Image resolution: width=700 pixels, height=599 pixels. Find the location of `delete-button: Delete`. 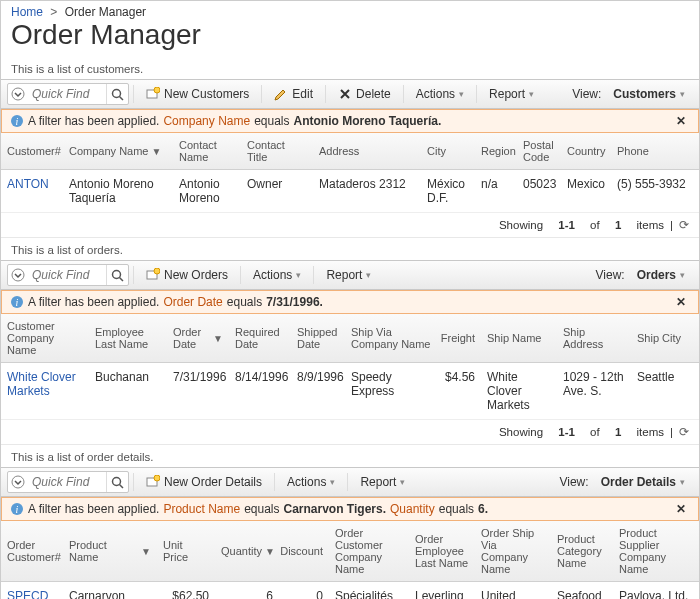

delete-button: Delete is located at coordinates (364, 94).